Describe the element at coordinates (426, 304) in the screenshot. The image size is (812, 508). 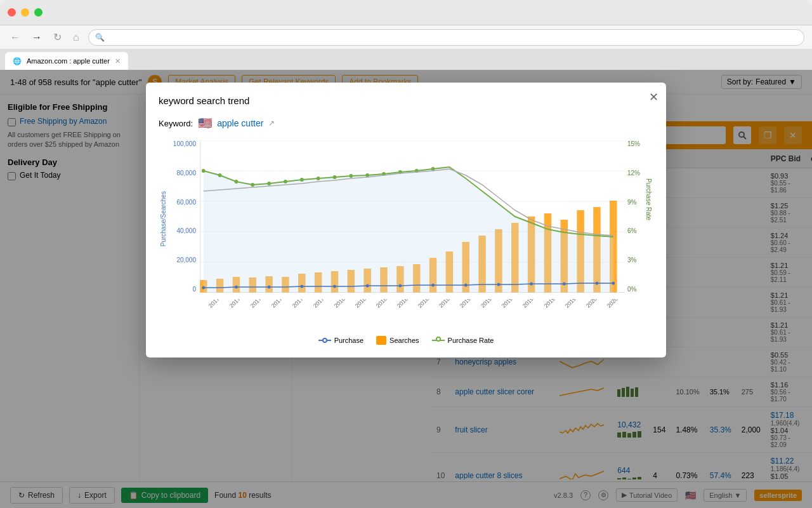
I see `x-label: 2018-09` at that location.